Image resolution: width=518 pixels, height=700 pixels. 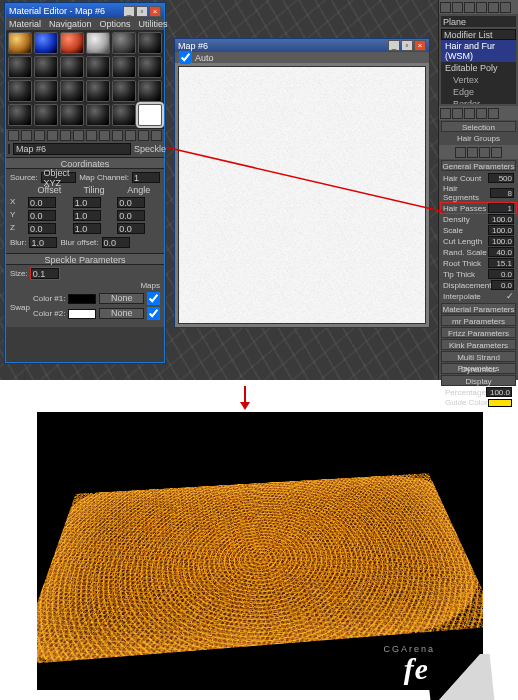 I want to click on spinner-scale: 100.0, so click(x=501, y=230).